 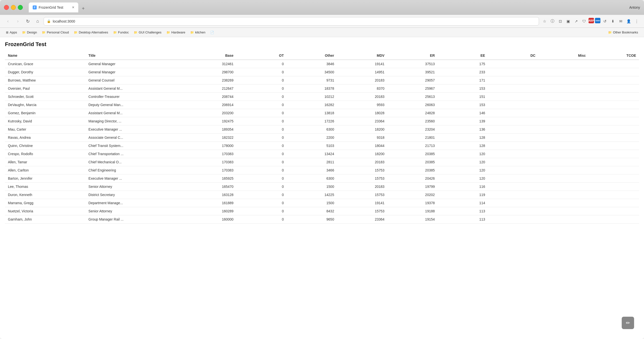 I want to click on forward-button: ›, so click(x=18, y=21).